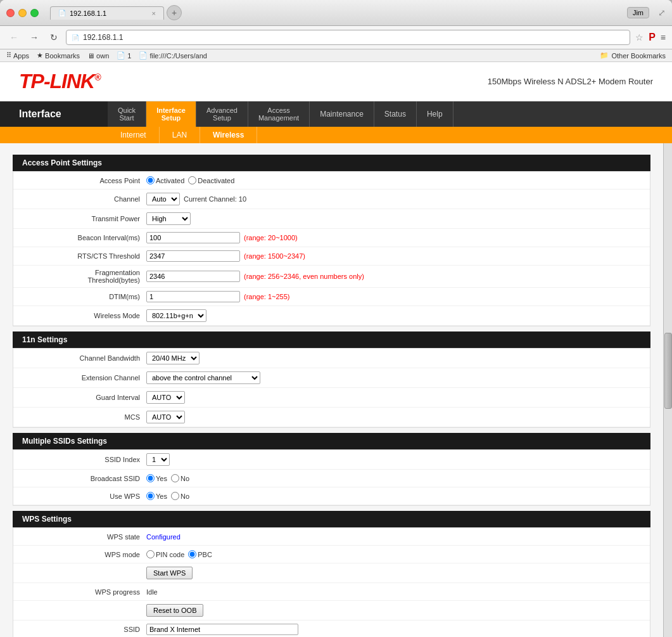  Describe the element at coordinates (18, 56) in the screenshot. I see `bookmarks-apps: ⠿ Apps` at that location.